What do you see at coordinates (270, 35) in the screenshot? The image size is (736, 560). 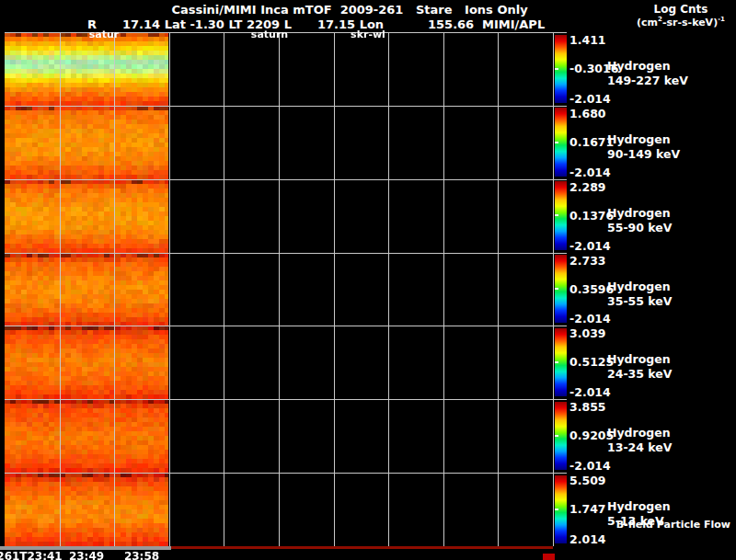 I see `annotation-label: saturn` at bounding box center [270, 35].